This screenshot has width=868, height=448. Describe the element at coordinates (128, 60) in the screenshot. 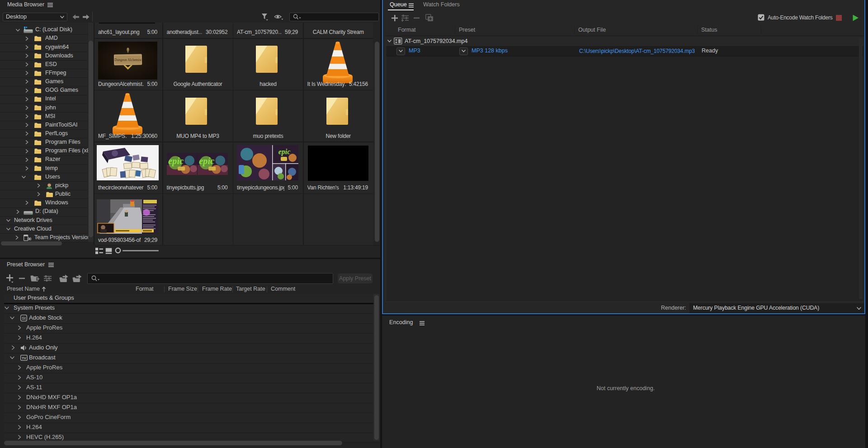

I see `svg-text: Dungeon Alchemist` at that location.